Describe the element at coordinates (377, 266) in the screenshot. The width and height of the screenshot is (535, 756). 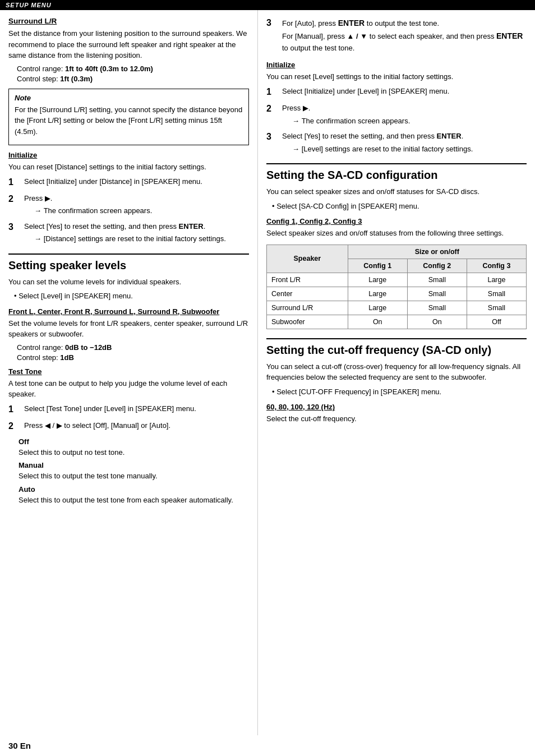
I see `col-config1: Config 1` at that location.